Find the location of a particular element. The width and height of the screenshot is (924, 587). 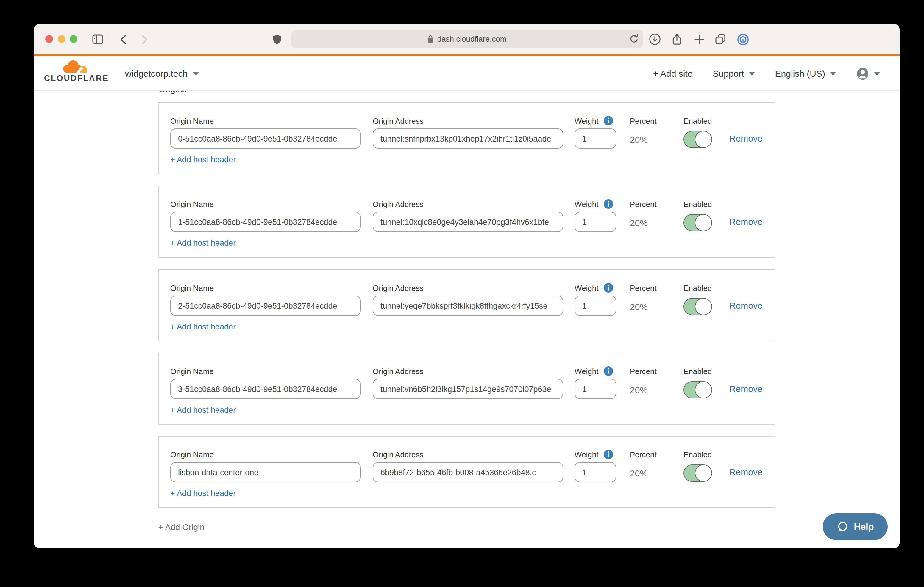

lock-icon is located at coordinates (431, 39).